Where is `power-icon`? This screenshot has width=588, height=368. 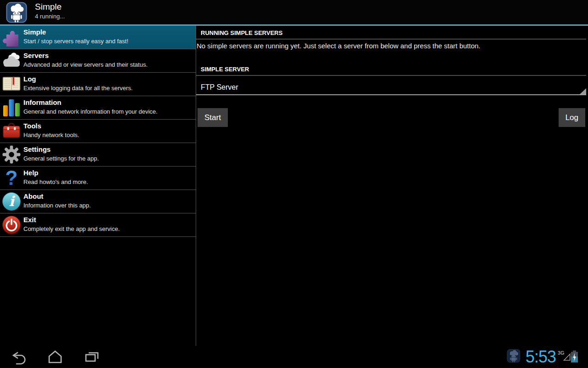 power-icon is located at coordinates (11, 225).